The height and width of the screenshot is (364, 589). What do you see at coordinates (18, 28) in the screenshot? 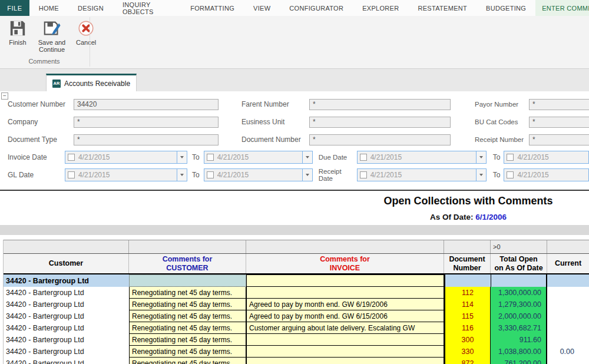
I see `save-icon` at bounding box center [18, 28].